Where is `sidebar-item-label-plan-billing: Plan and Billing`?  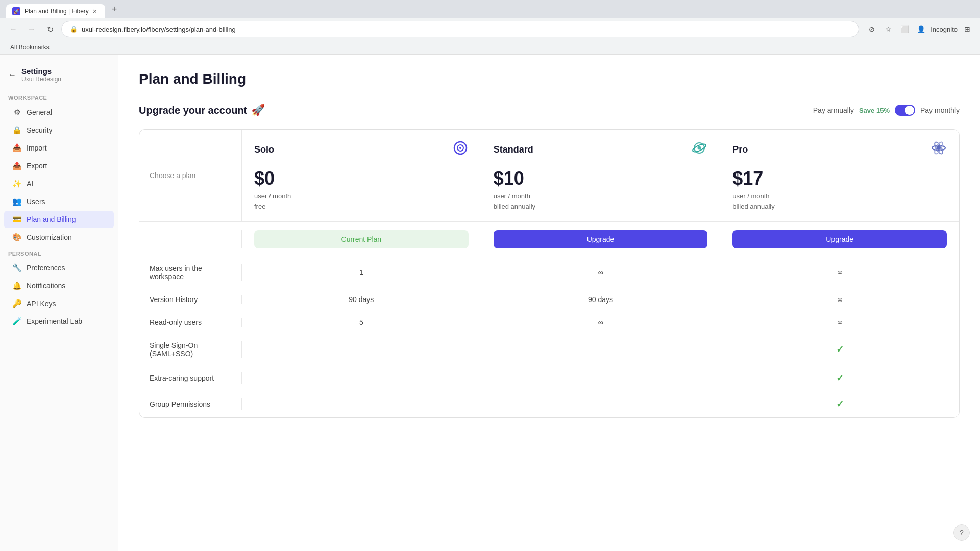 sidebar-item-label-plan-billing: Plan and Billing is located at coordinates (51, 219).